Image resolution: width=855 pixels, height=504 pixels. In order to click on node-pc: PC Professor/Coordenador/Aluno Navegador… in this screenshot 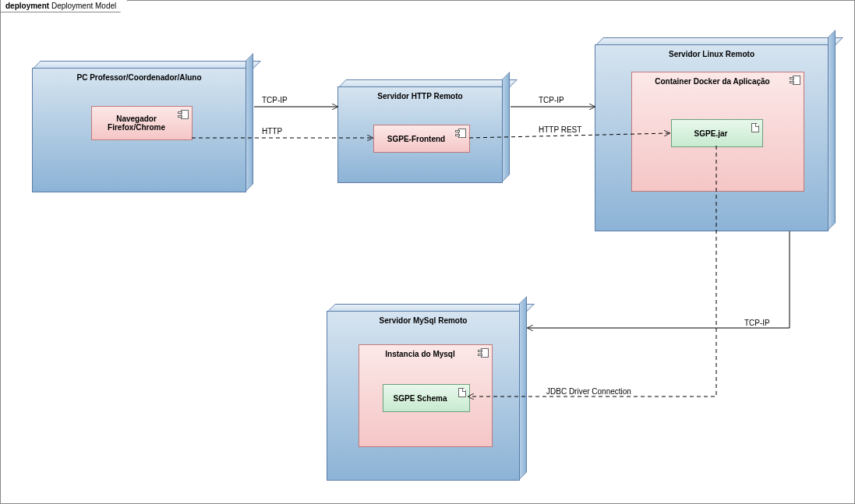, I will do `click(139, 130)`.